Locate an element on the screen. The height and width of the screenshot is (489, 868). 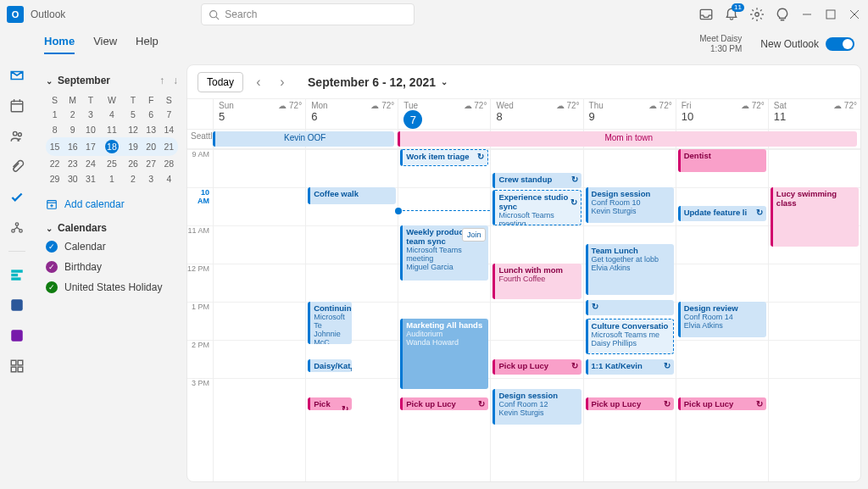
calendar-event: Work item triage↻ is located at coordinates (444, 158).